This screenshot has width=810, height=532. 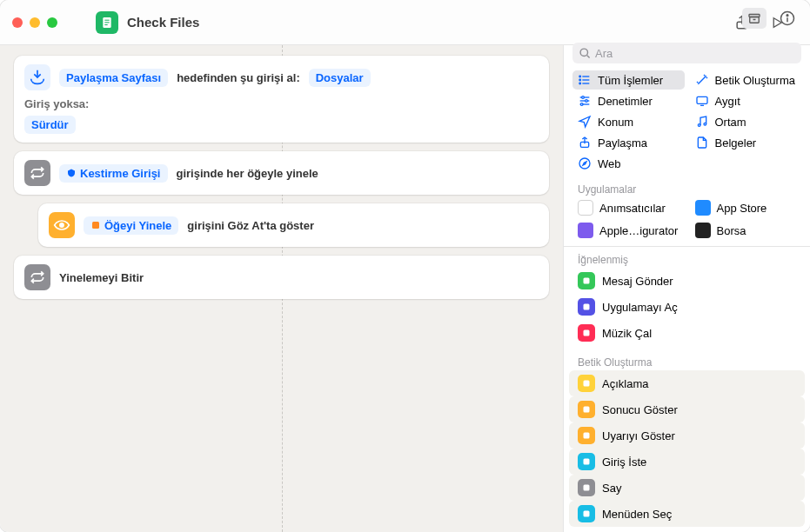 What do you see at coordinates (687, 281) in the screenshot?
I see `action-list-item: Mesaj Gönder` at bounding box center [687, 281].